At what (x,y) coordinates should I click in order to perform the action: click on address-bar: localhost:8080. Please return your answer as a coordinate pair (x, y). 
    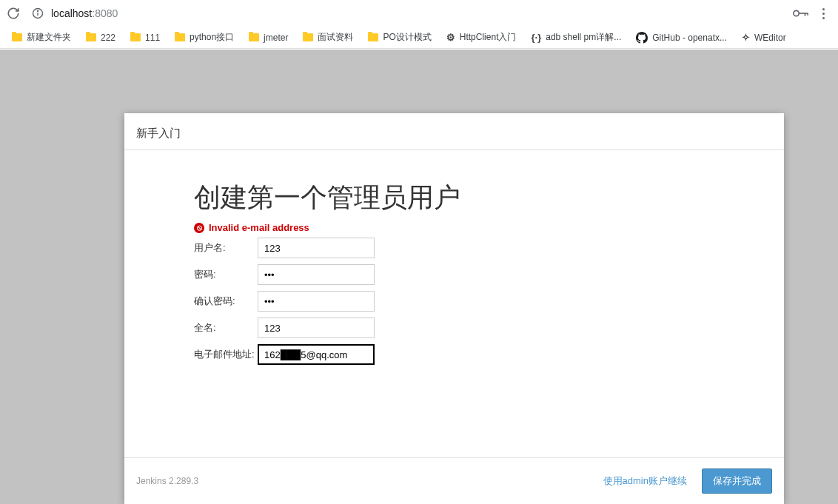
    Looking at the image, I should click on (419, 13).